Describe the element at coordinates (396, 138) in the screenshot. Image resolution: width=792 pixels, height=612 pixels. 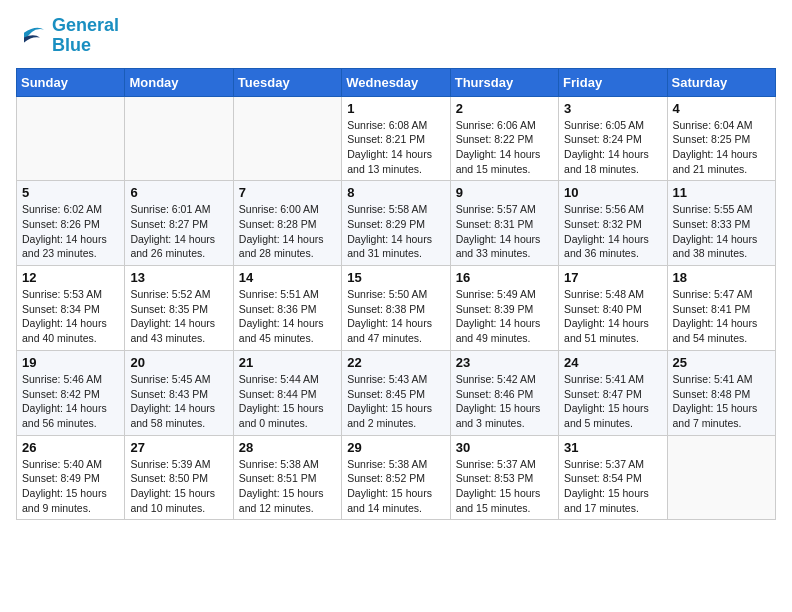
I see `calendar-cell: 1Sunrise: 6:08 AMSunset: 8:21 PMDaylight…` at that location.